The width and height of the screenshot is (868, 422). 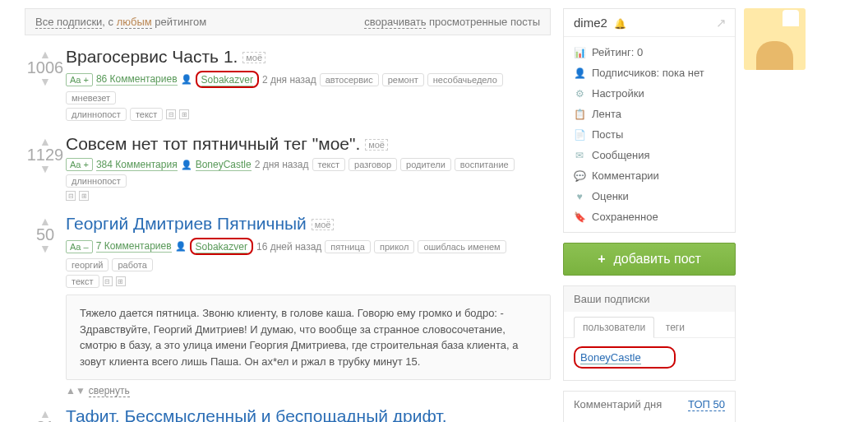 What do you see at coordinates (579, 53) in the screenshot?
I see `menu-icon: 📊` at bounding box center [579, 53].